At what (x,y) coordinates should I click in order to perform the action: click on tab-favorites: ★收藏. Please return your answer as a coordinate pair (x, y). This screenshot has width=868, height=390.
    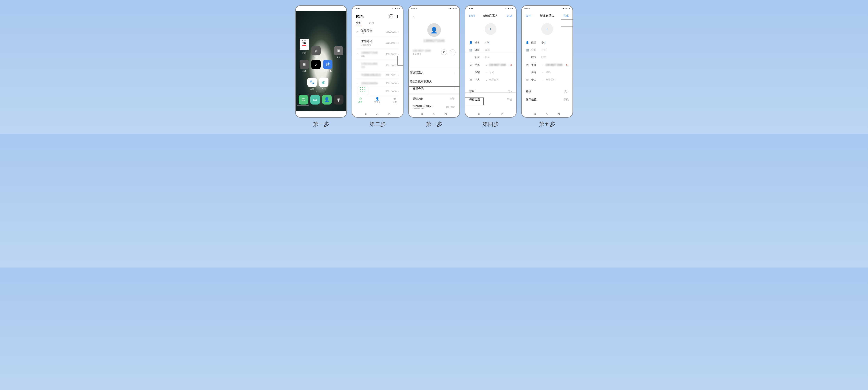
    Looking at the image, I should click on (395, 100).